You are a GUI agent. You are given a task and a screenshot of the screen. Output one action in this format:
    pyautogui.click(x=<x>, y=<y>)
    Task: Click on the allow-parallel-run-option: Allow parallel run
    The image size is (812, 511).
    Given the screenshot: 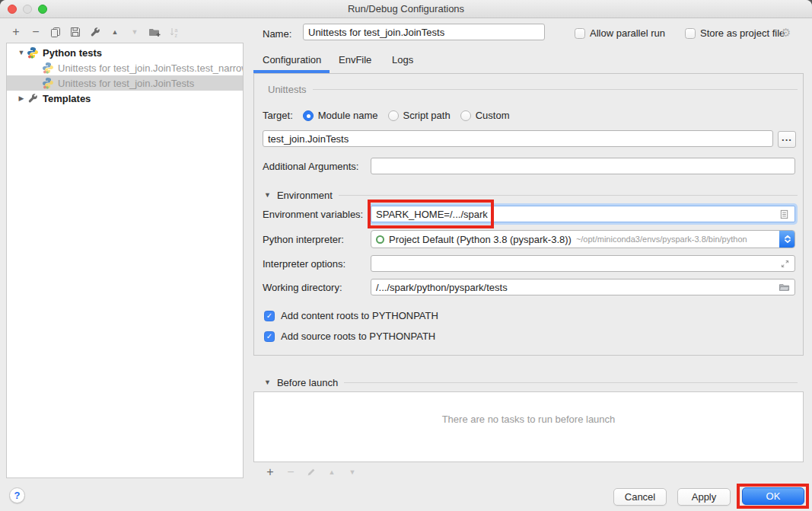 What is the action you would take?
    pyautogui.click(x=619, y=34)
    